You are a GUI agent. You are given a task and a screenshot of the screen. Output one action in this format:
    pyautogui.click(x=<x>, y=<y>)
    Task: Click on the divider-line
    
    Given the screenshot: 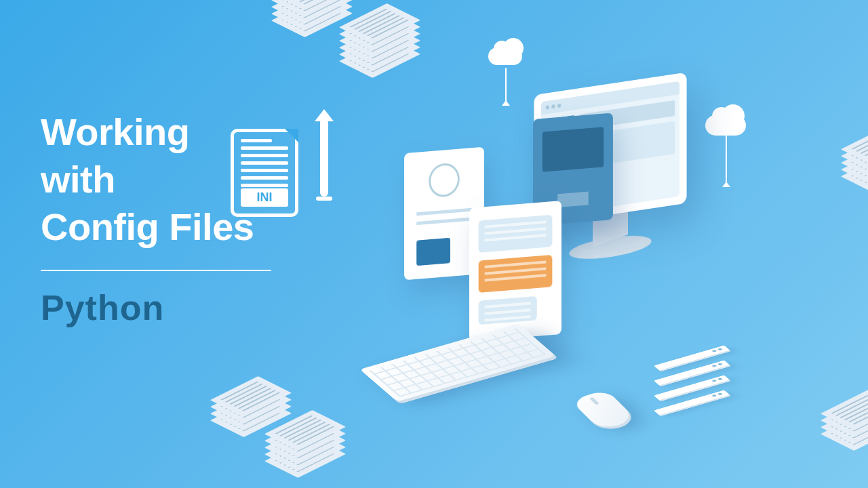 What is the action you would take?
    pyautogui.click(x=156, y=270)
    